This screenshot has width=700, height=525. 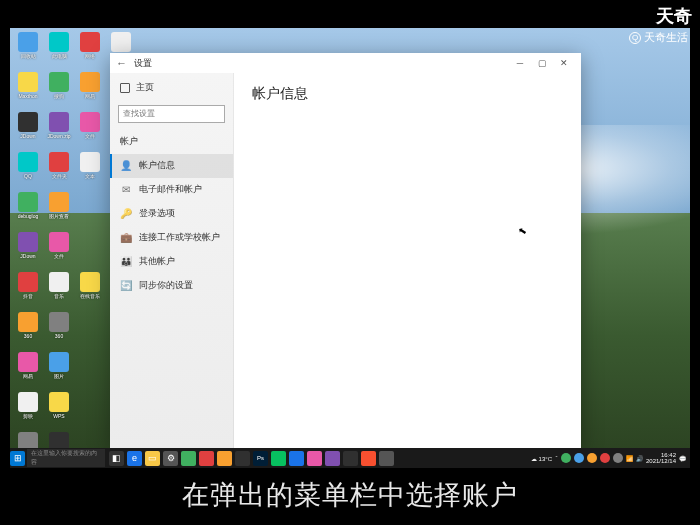 What do you see at coordinates (682, 458) in the screenshot?
I see `notification-icon: 💬` at bounding box center [682, 458].